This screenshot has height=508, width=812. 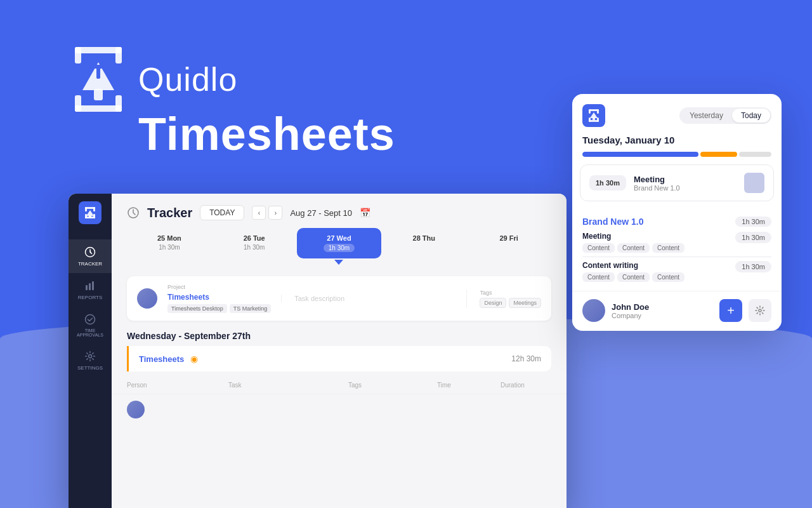 I want to click on project-row: Timesheets ◉ 12h 30m, so click(x=339, y=359).